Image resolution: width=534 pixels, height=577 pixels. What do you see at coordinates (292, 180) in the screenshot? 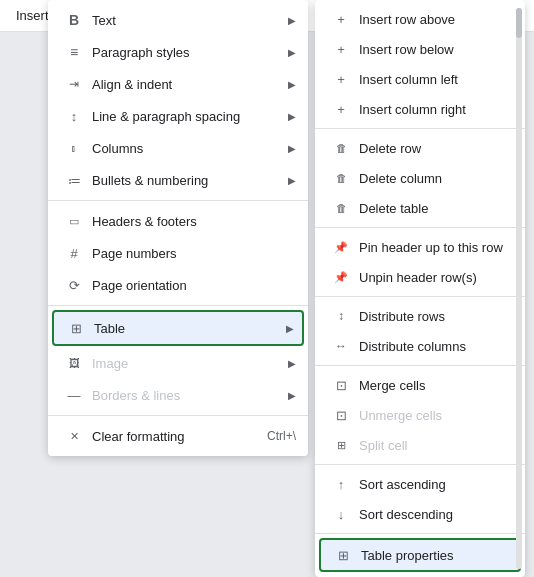
I see `bullets-arrow-icon: ▶` at bounding box center [292, 180].